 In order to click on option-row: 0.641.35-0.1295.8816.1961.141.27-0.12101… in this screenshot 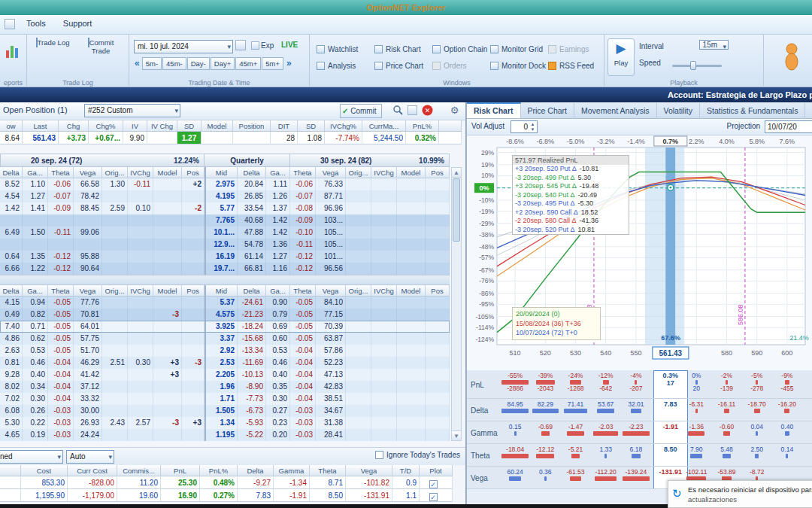, I will do `click(225, 257)`.